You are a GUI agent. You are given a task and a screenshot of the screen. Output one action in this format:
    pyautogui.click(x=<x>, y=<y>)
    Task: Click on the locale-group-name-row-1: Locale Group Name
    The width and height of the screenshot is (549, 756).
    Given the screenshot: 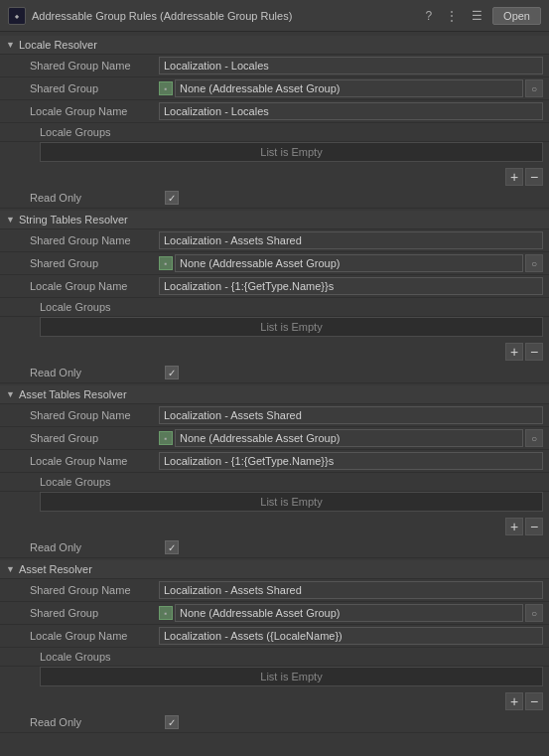 What is the action you would take?
    pyautogui.click(x=274, y=286)
    